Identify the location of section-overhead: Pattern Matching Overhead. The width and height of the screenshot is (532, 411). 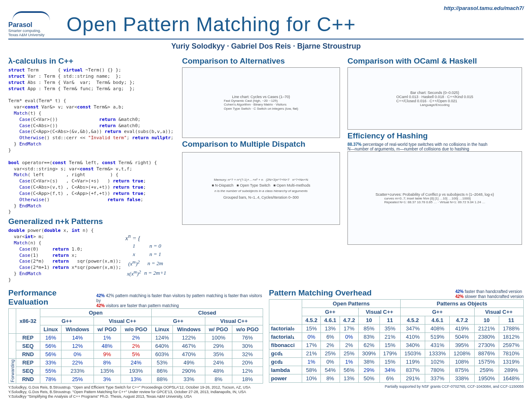
(320, 293).